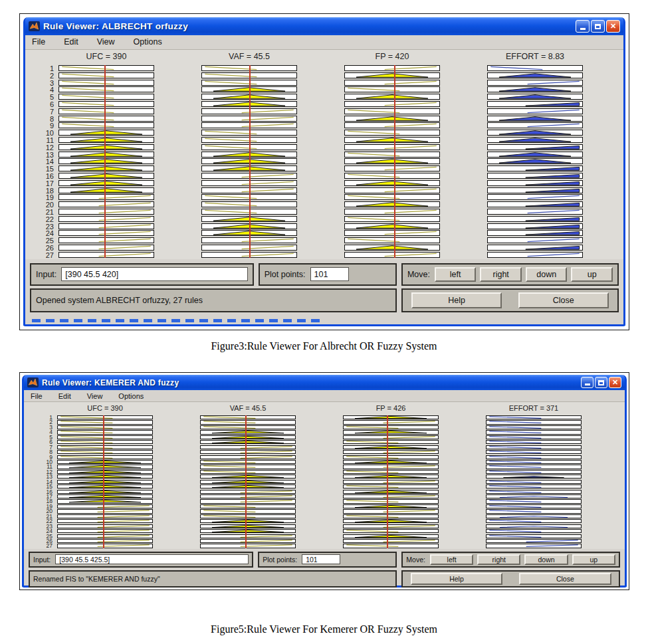  Describe the element at coordinates (615, 383) in the screenshot. I see `close-button: ✕` at that location.